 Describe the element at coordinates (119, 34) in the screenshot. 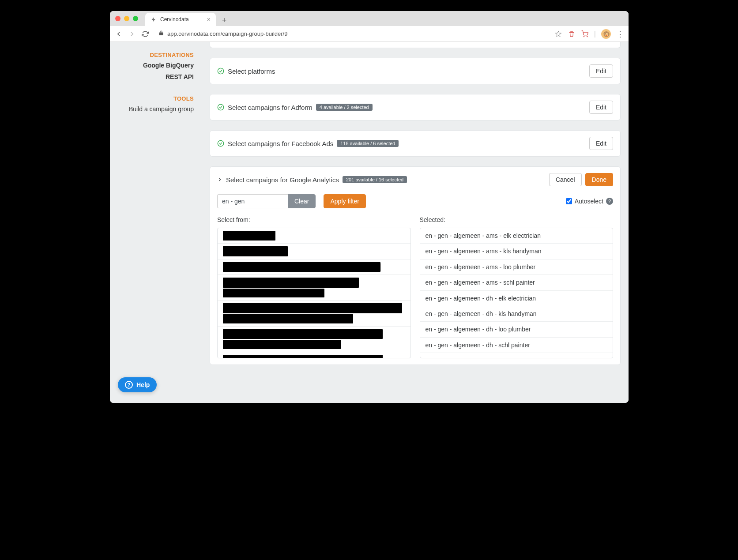

I see `back-button` at that location.